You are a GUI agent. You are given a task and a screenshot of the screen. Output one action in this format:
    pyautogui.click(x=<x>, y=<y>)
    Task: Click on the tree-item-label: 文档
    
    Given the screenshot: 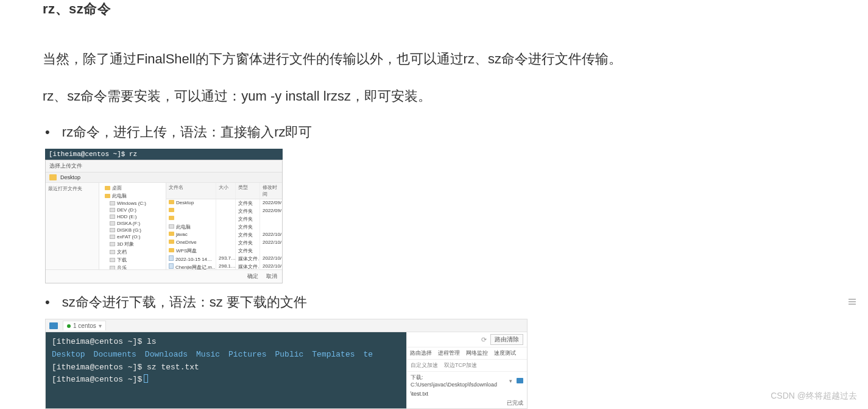 What is the action you would take?
    pyautogui.click(x=122, y=252)
    